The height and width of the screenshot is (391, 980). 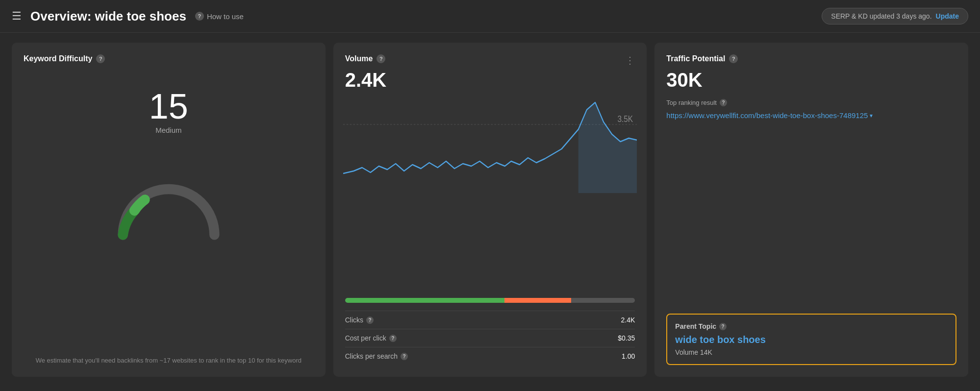 What do you see at coordinates (490, 300) in the screenshot?
I see `volume-progress-bar` at bounding box center [490, 300].